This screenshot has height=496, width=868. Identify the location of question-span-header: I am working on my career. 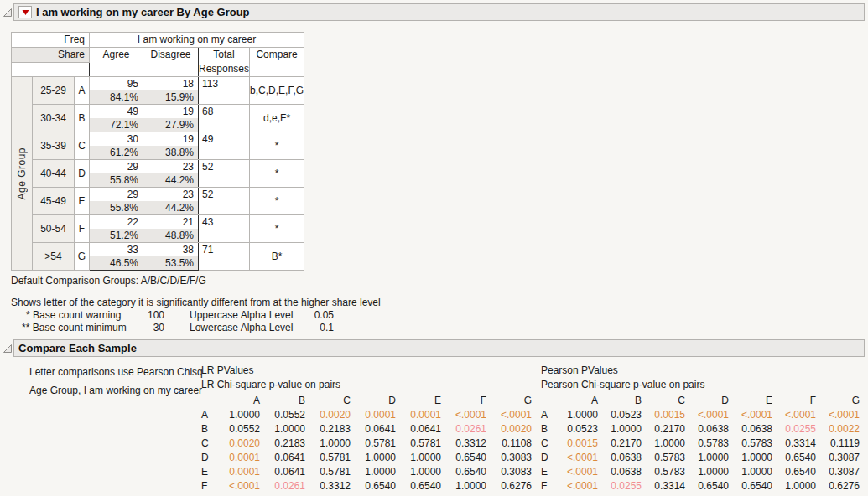
(197, 40).